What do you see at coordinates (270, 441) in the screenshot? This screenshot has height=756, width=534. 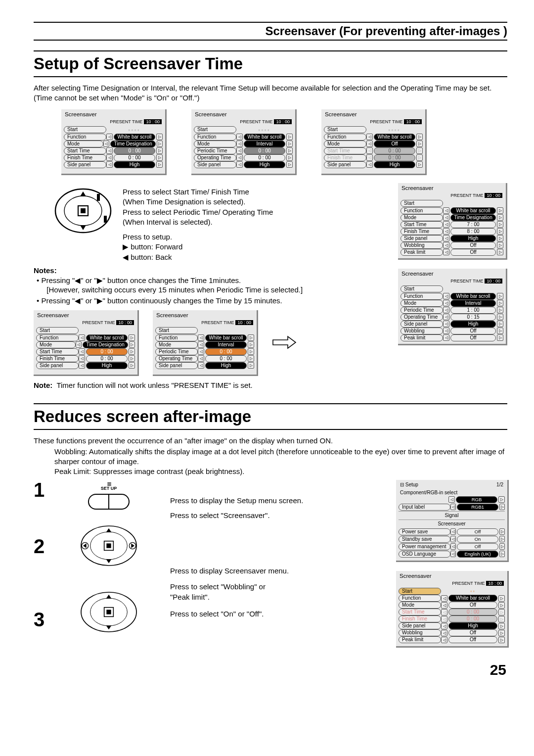 I see `section2-intro: These functions prevent the occurrence o…` at bounding box center [270, 441].